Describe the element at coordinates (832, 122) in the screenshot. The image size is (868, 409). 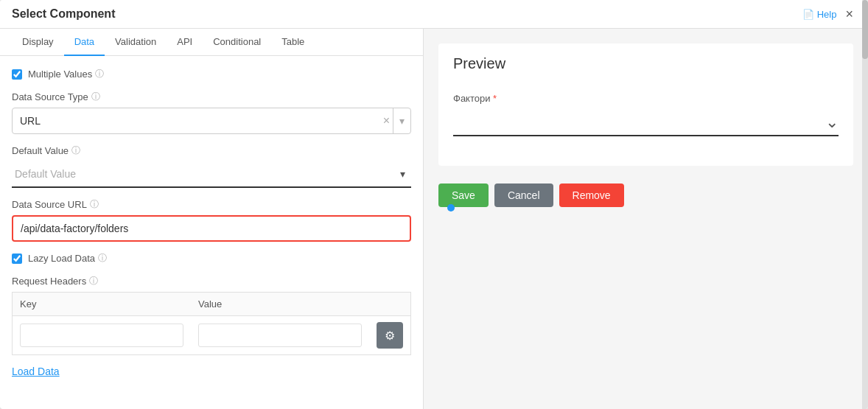
I see `preview-dropdown-arrow-icon: ⌄` at that location.